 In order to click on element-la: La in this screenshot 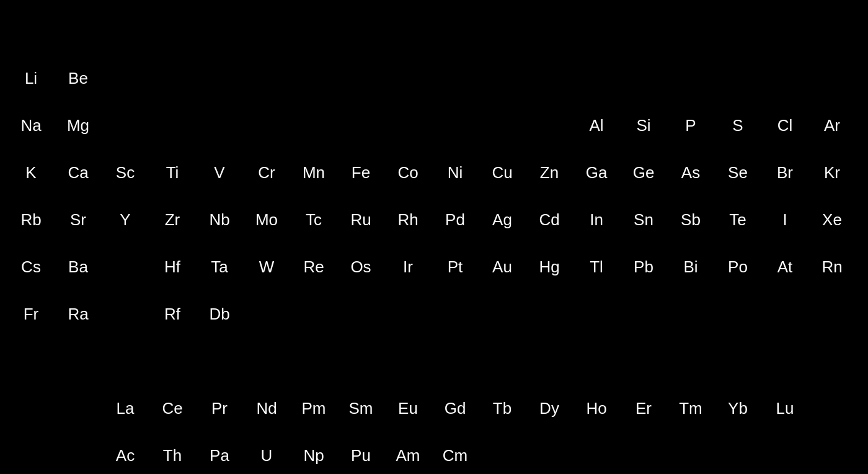, I will do `click(125, 408)`.